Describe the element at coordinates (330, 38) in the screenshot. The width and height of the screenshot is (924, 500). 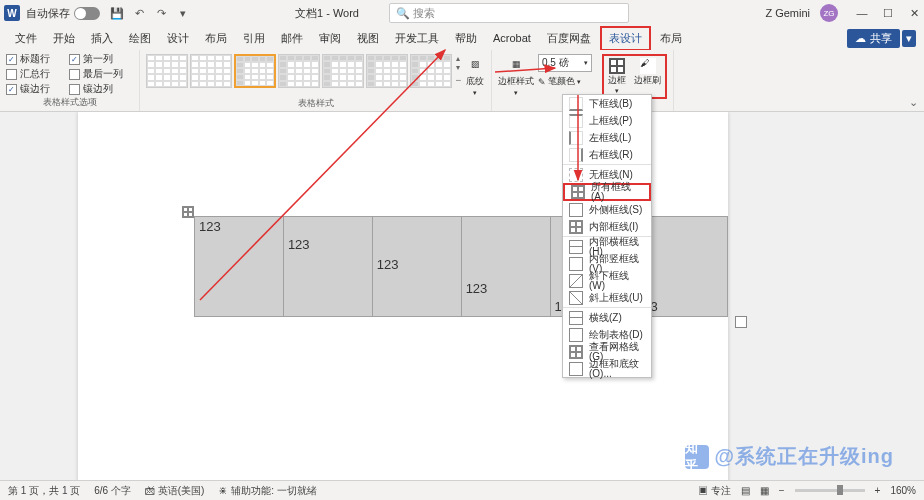
I see `tab-审阅: 审阅` at that location.